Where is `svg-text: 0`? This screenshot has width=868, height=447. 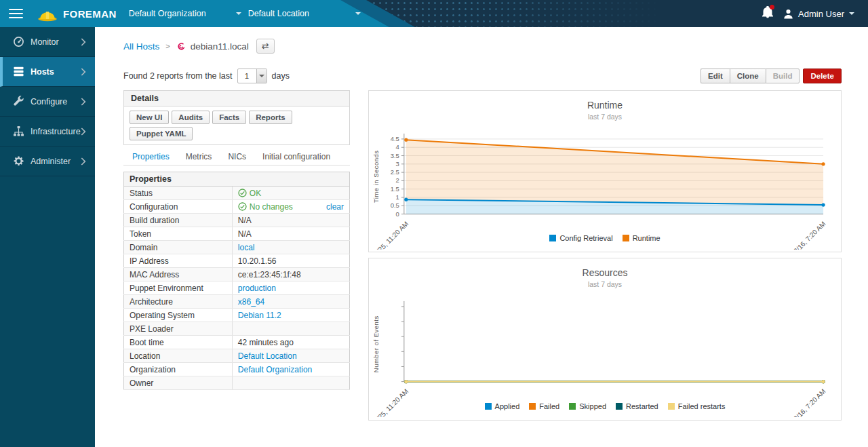 svg-text: 0 is located at coordinates (397, 214).